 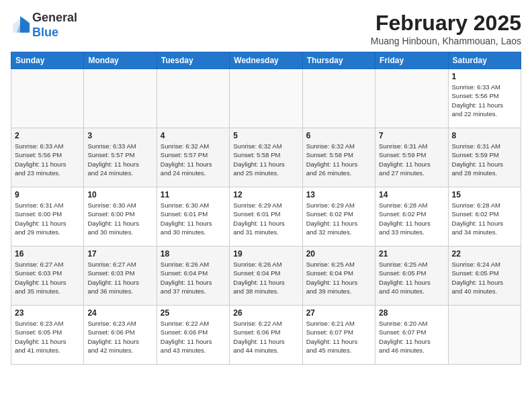 I want to click on day-info: Sunrise: 6:29 AM Sunset: 6:02 PM Dayligh…, so click(x=339, y=219).